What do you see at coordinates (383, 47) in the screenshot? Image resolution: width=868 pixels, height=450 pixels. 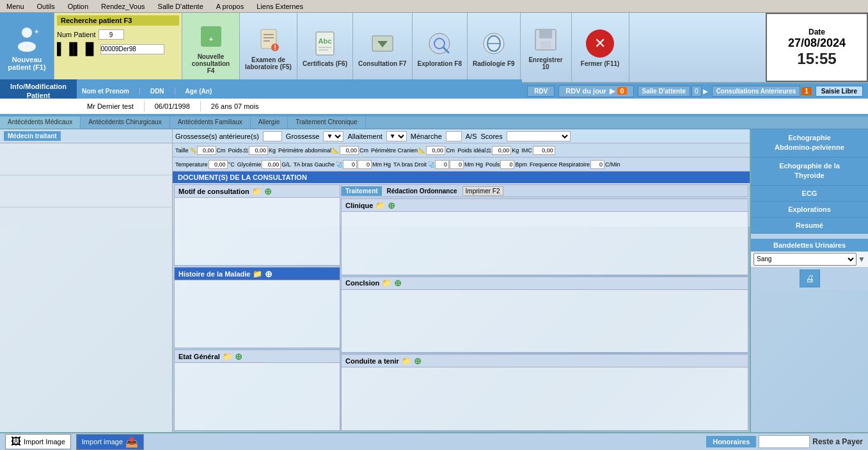 I see `consultation-button: Consultation F7` at bounding box center [383, 47].